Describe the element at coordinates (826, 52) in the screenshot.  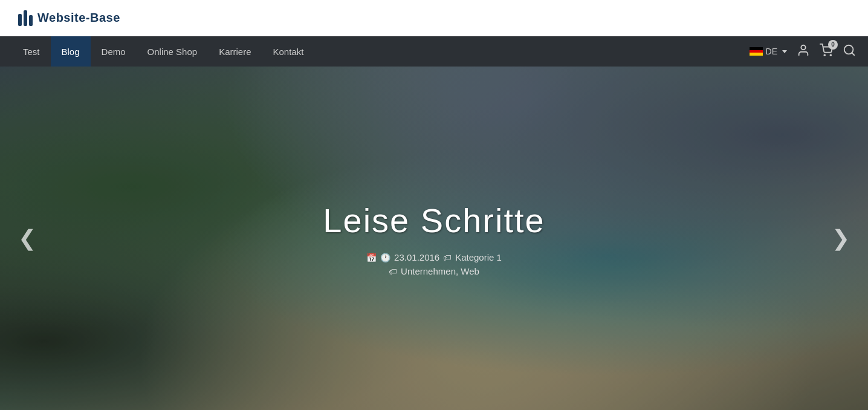
I see `cart-icon: 0` at that location.